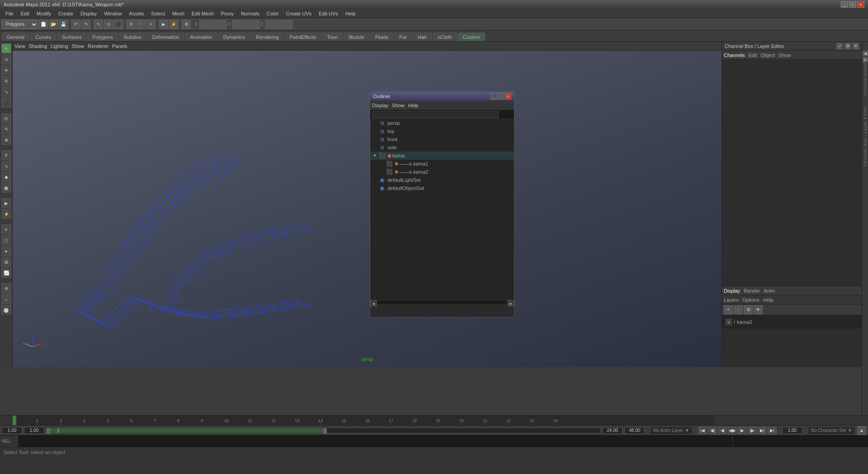 The width and height of the screenshot is (868, 474). What do you see at coordinates (762, 431) in the screenshot?
I see `next-key-btn: ▶|` at bounding box center [762, 431].